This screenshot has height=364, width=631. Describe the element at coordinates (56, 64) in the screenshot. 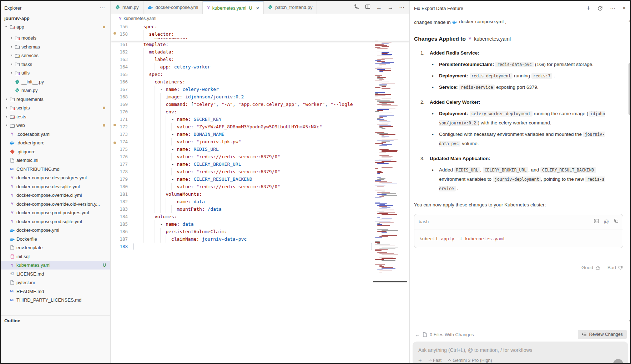

I see `tree-item-tasks: tasks` at that location.